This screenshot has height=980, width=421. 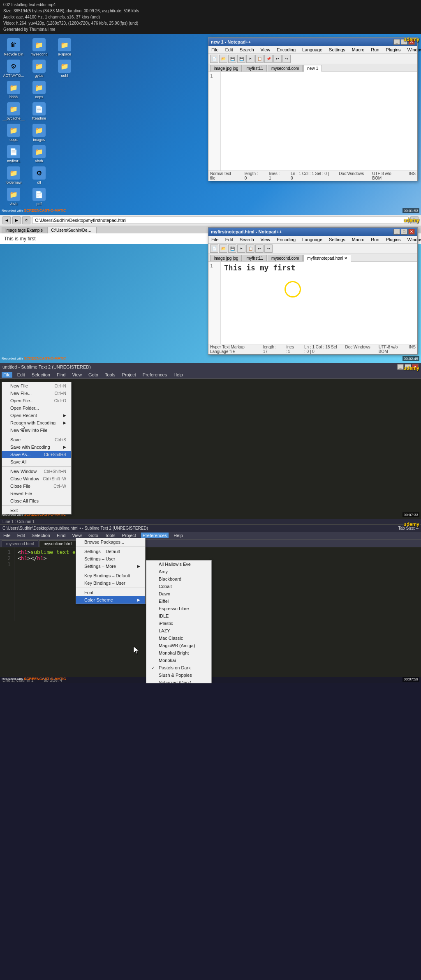 What do you see at coordinates (14, 133) in the screenshot?
I see `desktop-icon-oops1: 📁 oops` at bounding box center [14, 133].